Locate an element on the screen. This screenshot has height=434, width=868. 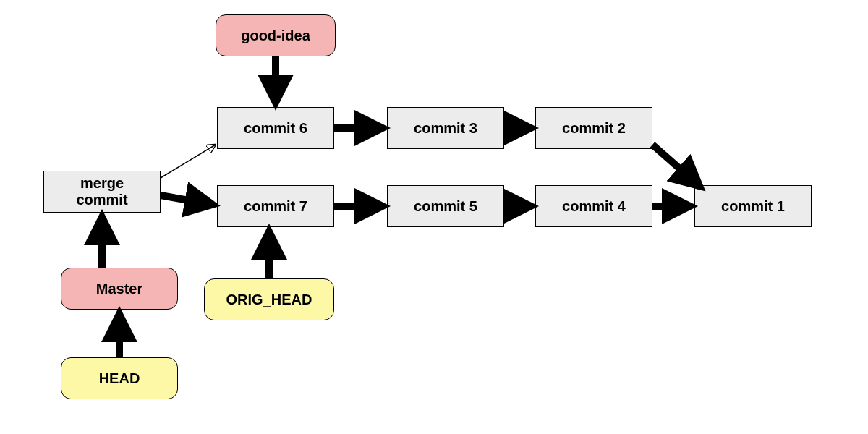
ref-orig-head: ORIG_HEAD is located at coordinates (269, 299).